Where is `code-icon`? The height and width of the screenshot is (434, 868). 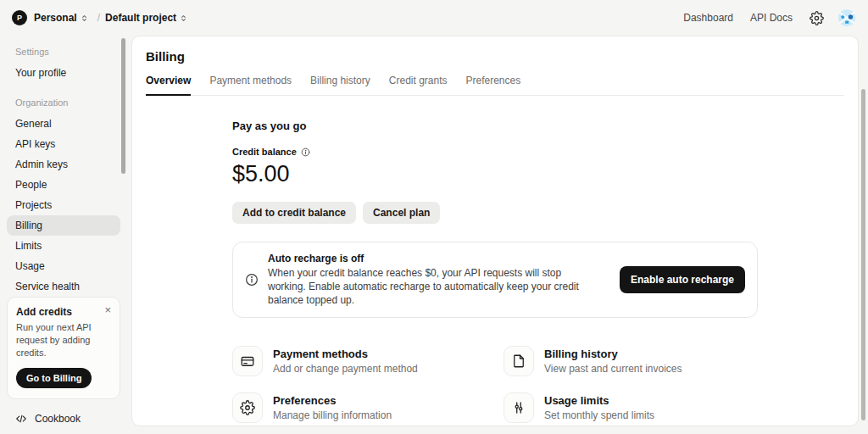 code-icon is located at coordinates (21, 419).